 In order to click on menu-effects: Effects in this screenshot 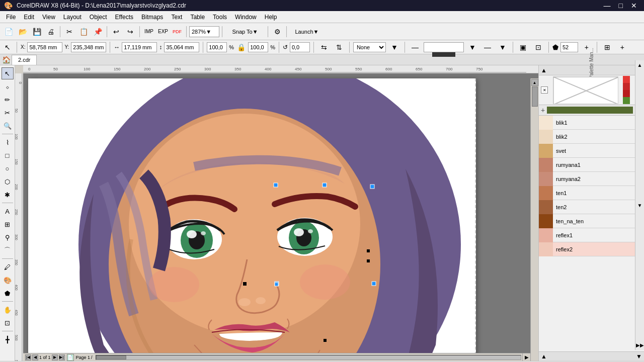, I will do `click(124, 17)`.